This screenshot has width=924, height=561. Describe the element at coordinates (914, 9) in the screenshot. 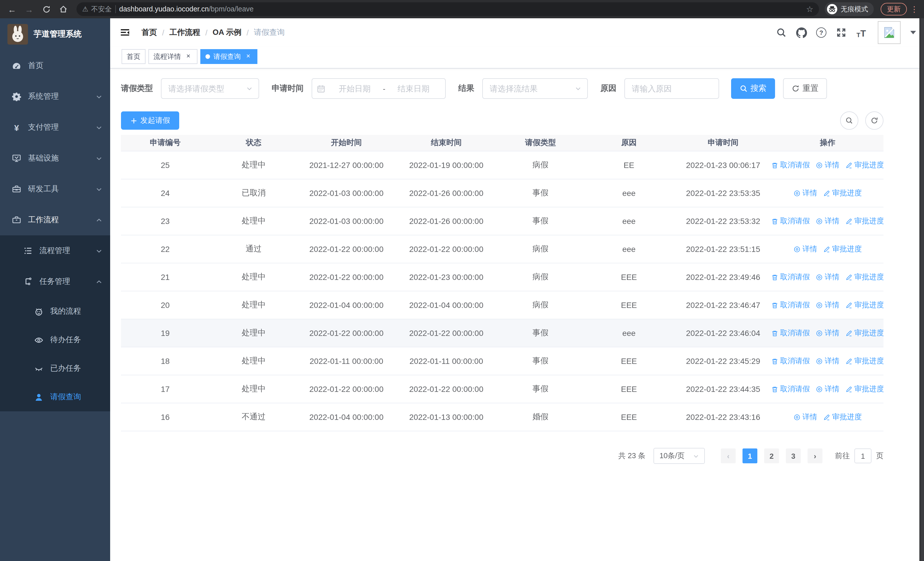

I see `browser-menu-icon: ⋮` at that location.